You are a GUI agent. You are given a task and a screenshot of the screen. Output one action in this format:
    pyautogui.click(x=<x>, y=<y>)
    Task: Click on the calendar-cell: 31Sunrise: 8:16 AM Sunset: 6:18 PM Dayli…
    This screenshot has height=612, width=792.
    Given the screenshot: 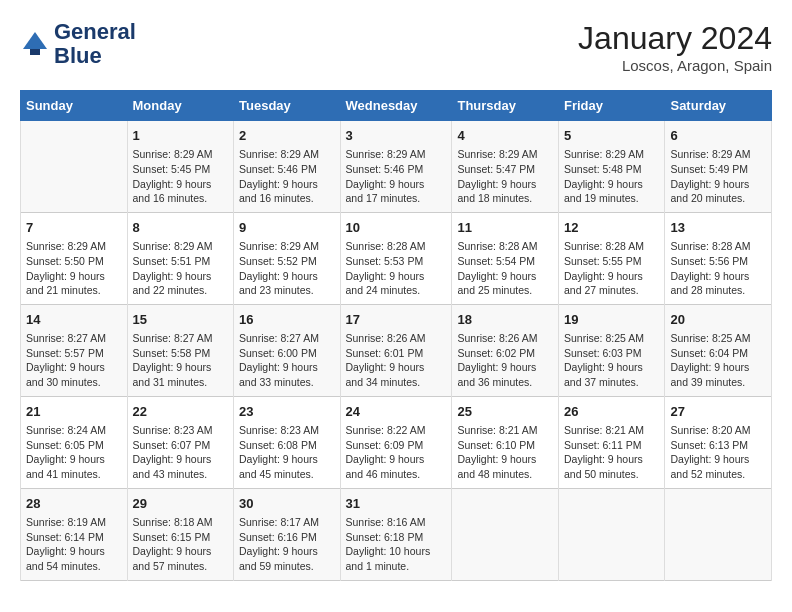 What is the action you would take?
    pyautogui.click(x=396, y=534)
    